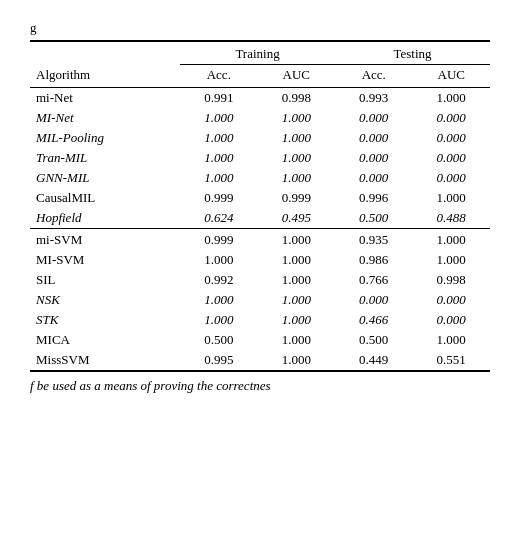  What do you see at coordinates (374, 320) in the screenshot?
I see `value-cell: 0.466` at bounding box center [374, 320].